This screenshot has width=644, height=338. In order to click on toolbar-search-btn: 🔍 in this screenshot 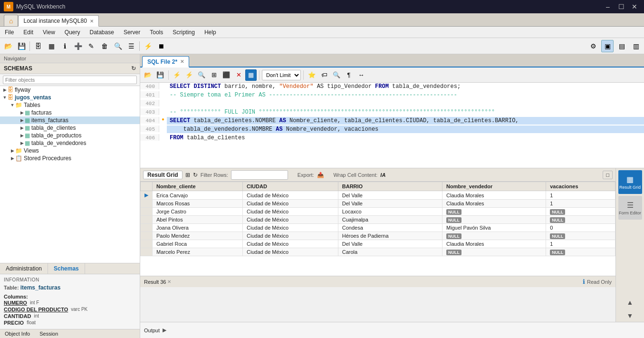, I will do `click(118, 46)`.